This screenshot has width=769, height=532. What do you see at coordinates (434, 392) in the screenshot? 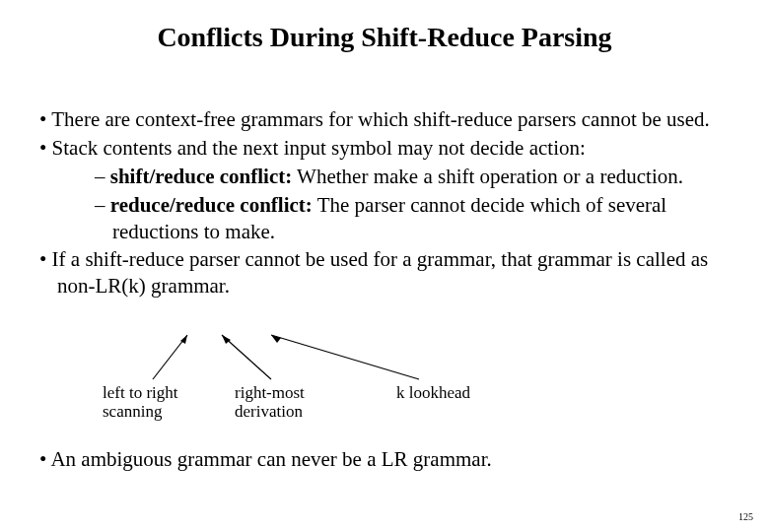
I see `annotation-right-text: k lookhead` at bounding box center [434, 392].